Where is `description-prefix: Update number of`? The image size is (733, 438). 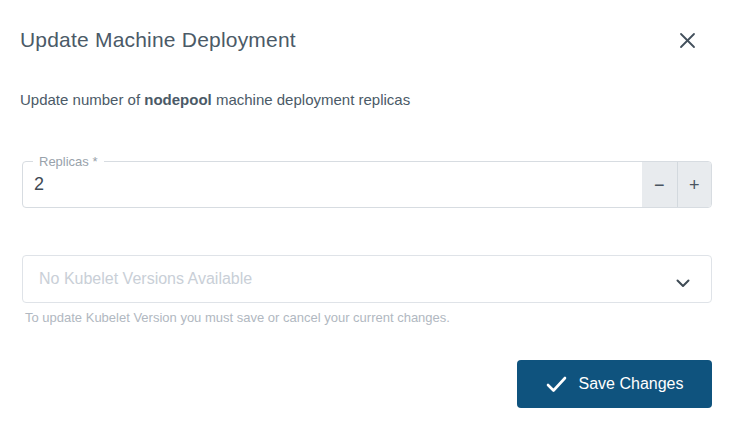 description-prefix: Update number of is located at coordinates (82, 100).